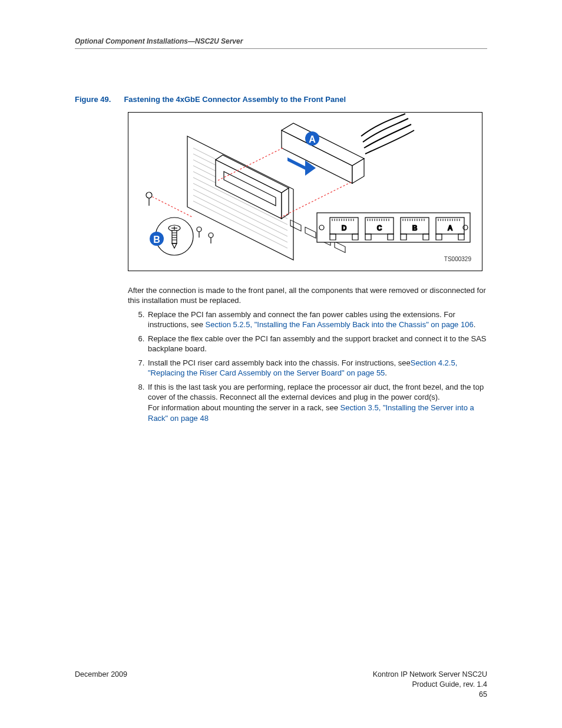 This screenshot has height=728, width=562. I want to click on step-5-text-b: ., so click(475, 324).